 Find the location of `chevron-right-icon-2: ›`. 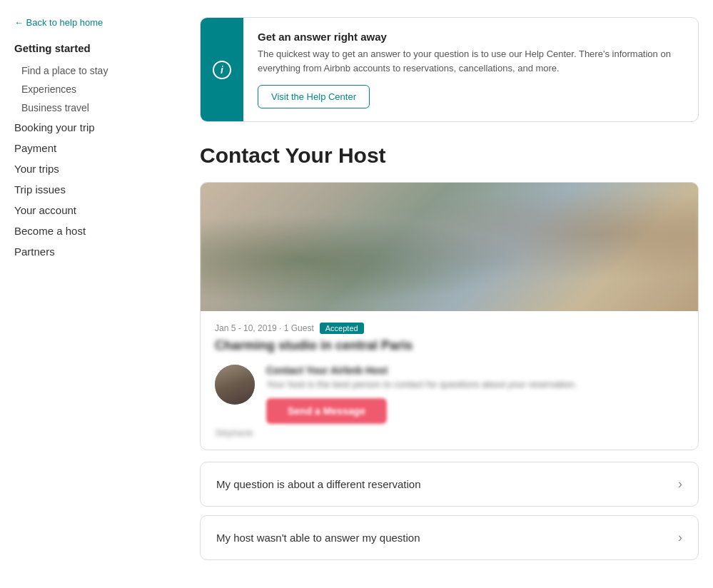

chevron-right-icon-2: › is located at coordinates (680, 538).